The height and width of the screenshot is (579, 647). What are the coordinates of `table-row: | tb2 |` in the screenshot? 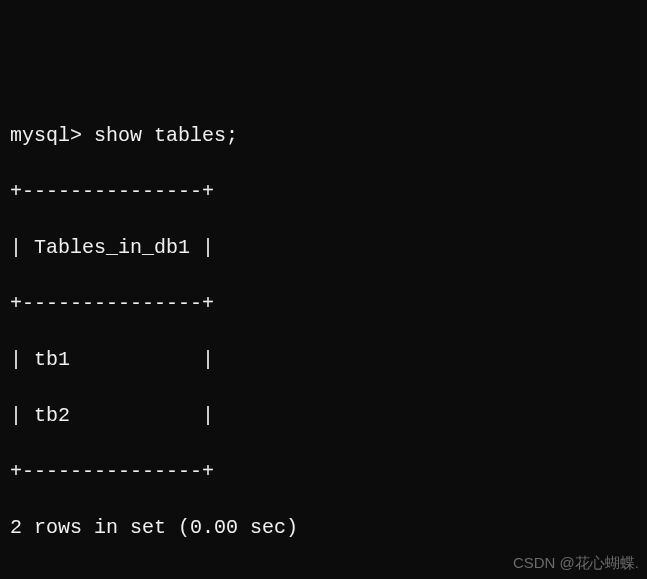 It's located at (324, 416).